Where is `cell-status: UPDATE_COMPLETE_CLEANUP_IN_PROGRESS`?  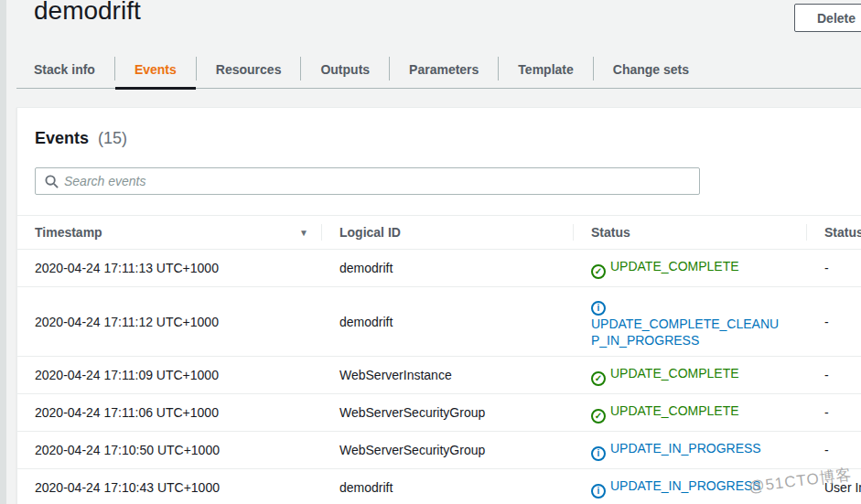
cell-status: UPDATE_COMPLETE_CLEANUP_IN_PROGRESS is located at coordinates (690, 322).